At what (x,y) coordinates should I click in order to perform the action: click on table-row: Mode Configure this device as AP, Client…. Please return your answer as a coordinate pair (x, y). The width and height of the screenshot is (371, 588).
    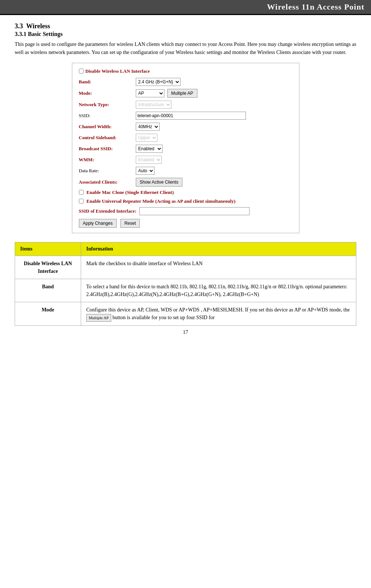
    Looking at the image, I should click on (186, 314).